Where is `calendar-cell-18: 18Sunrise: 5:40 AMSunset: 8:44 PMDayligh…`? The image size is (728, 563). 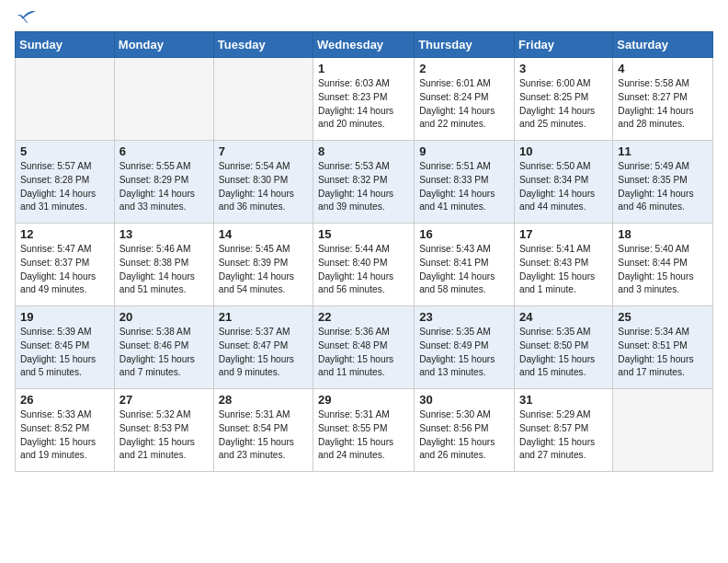 calendar-cell-18: 18Sunrise: 5:40 AMSunset: 8:44 PMDayligh… is located at coordinates (664, 265).